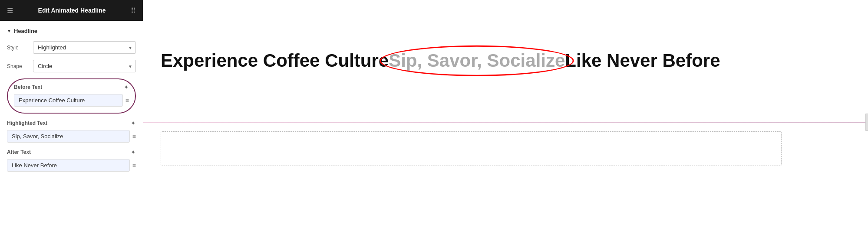  What do you see at coordinates (477, 61) in the screenshot?
I see `highlighted-text-content: Sip, Savor, Socialize` at bounding box center [477, 61].